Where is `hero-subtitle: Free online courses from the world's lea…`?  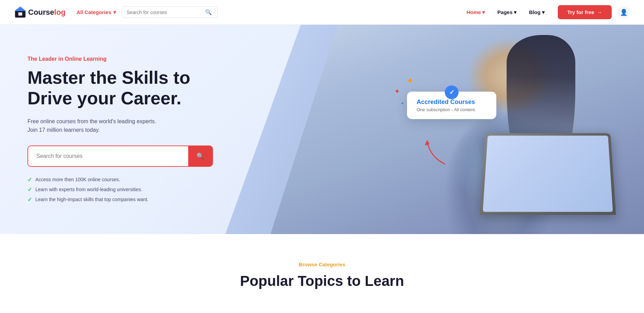 hero-subtitle: Free online courses from the world's lea… is located at coordinates (117, 126).